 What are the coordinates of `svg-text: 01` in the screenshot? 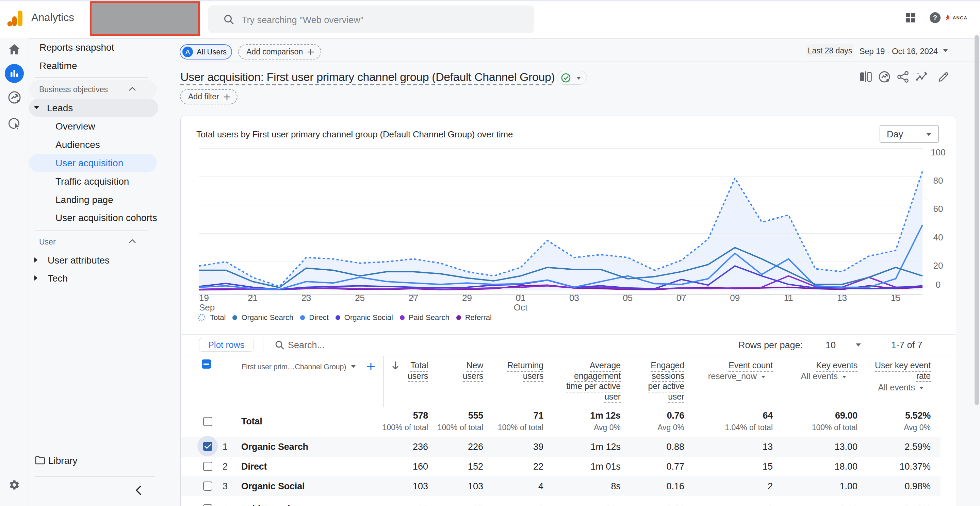 It's located at (520, 298).